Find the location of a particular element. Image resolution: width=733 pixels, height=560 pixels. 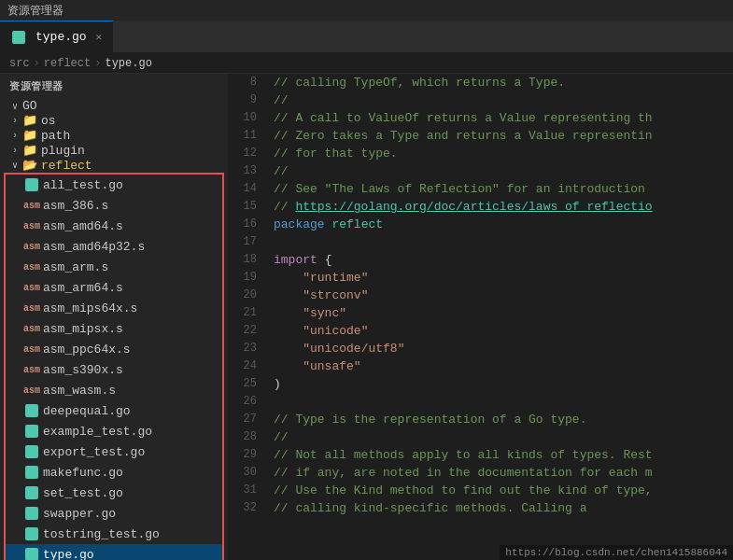

tree-item-example-test: example_test.go is located at coordinates (114, 431).